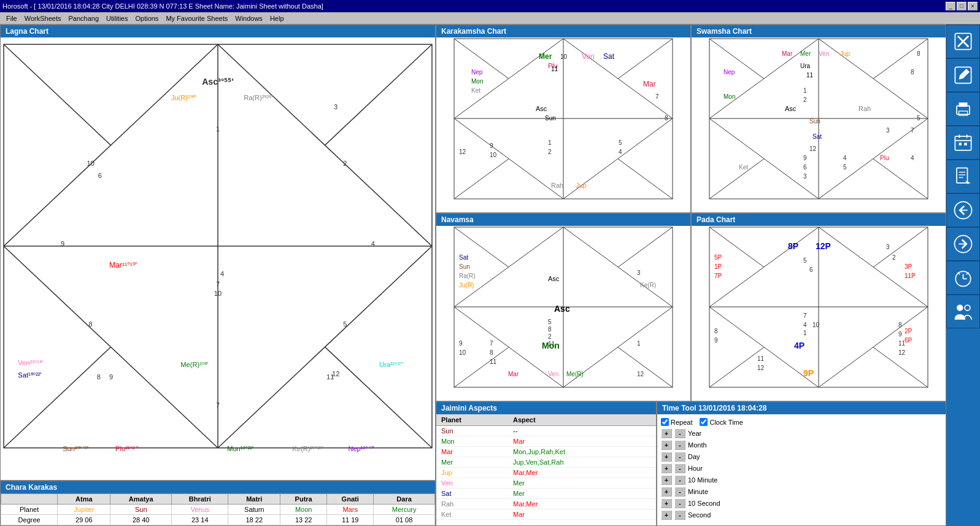 Image resolution: width=980 pixels, height=526 pixels. I want to click on menu-help: Help, so click(277, 18).